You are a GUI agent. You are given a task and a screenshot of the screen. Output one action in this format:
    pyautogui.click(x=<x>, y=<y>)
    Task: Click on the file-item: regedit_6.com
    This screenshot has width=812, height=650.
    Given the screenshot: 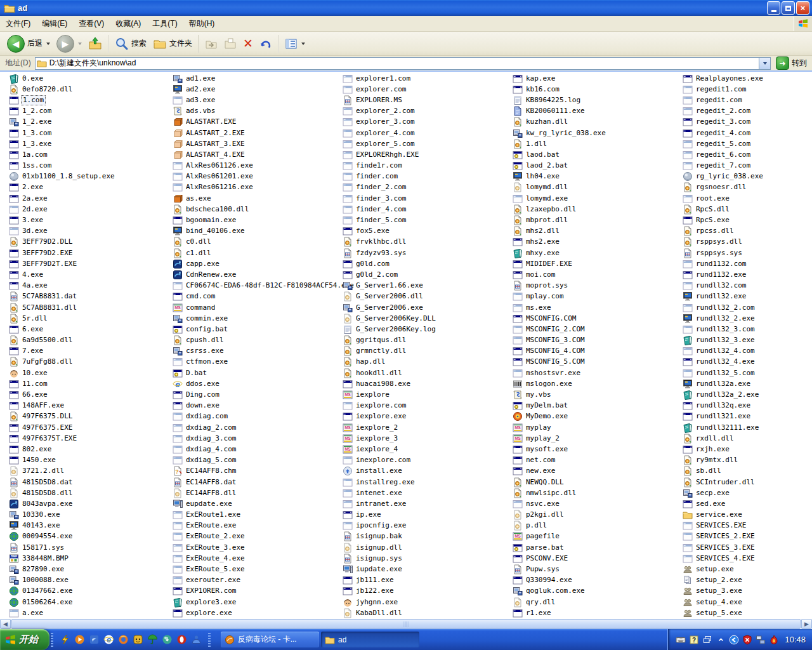 What is the action you would take?
    pyautogui.click(x=723, y=155)
    